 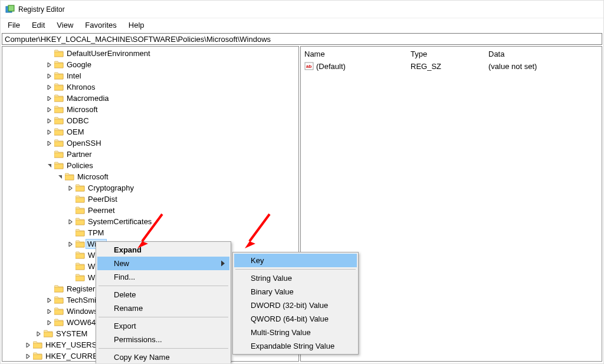 What do you see at coordinates (80, 165) in the screenshot?
I see `tree-label: Policies` at bounding box center [80, 165].